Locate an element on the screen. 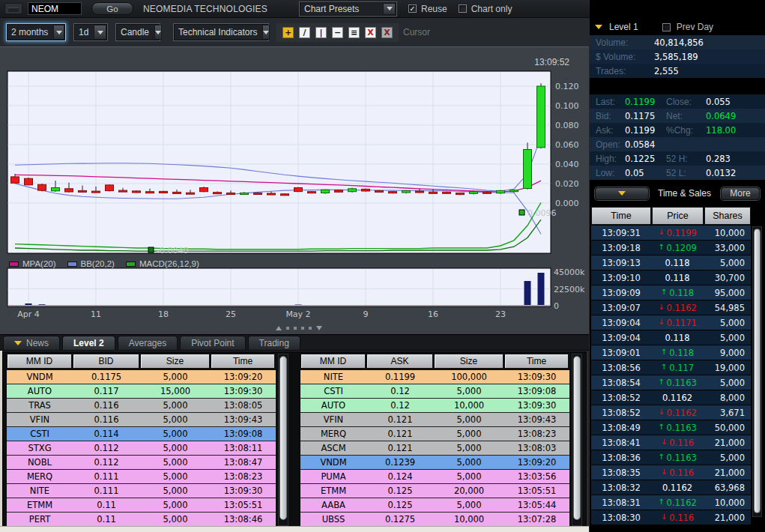 This screenshot has height=532, width=765. reuse-checkbox is located at coordinates (412, 9).